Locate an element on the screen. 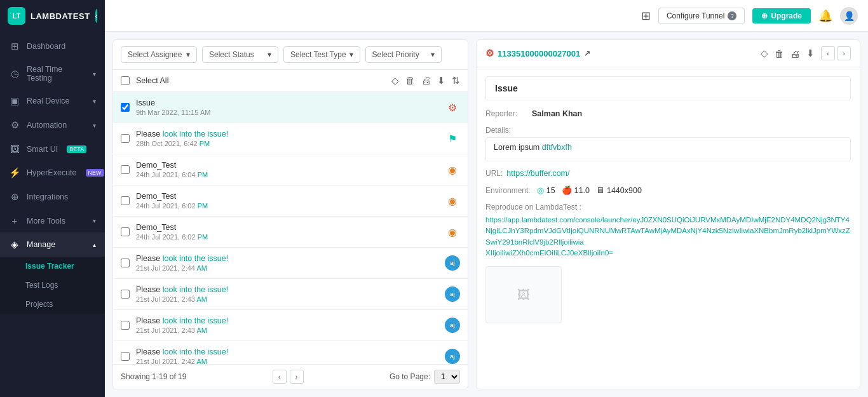 The height and width of the screenshot is (397, 868). issue-title: Please look into the issue! is located at coordinates (287, 352).